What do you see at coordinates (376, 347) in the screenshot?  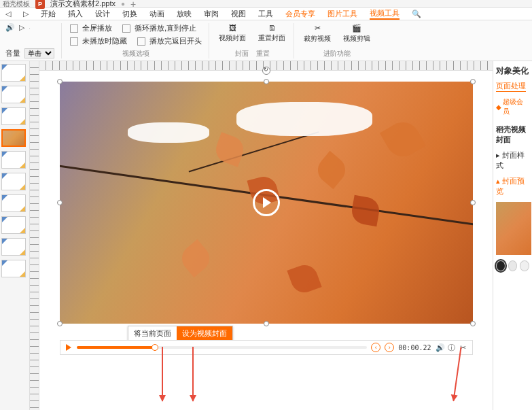 I see `rewind-button: ‹` at bounding box center [376, 347].